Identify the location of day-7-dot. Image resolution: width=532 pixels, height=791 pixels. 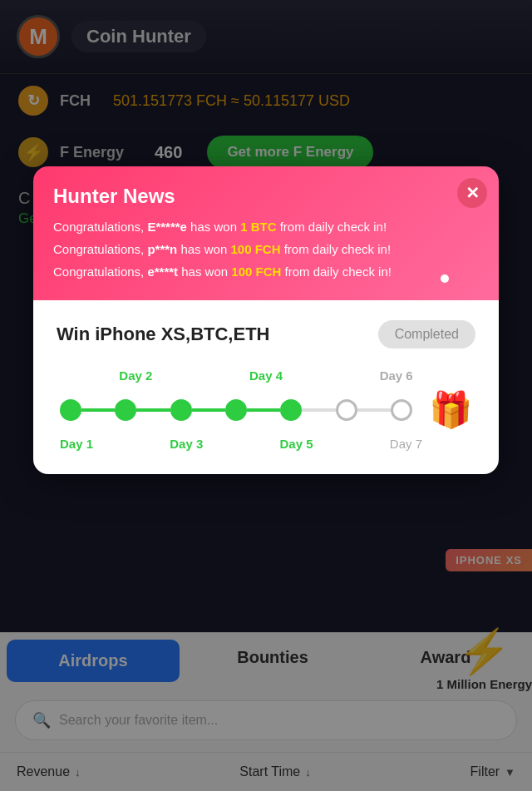
(401, 410).